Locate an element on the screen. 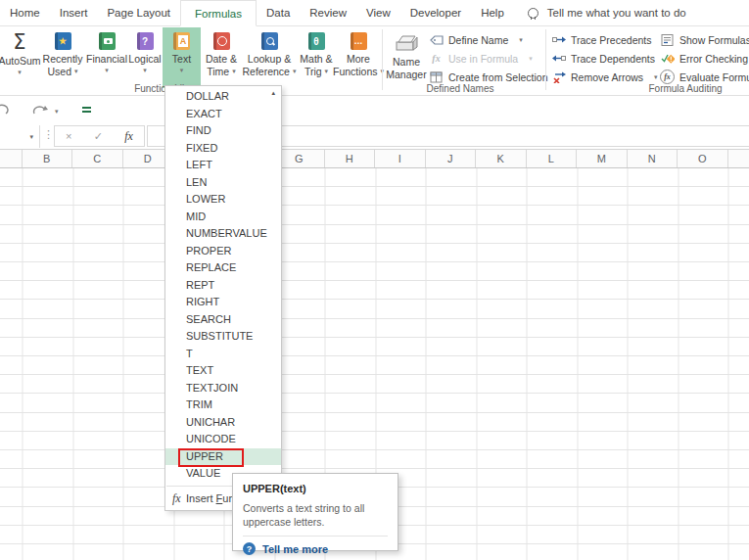 The image size is (749, 560). menu-item-rept: REPT is located at coordinates (223, 286).